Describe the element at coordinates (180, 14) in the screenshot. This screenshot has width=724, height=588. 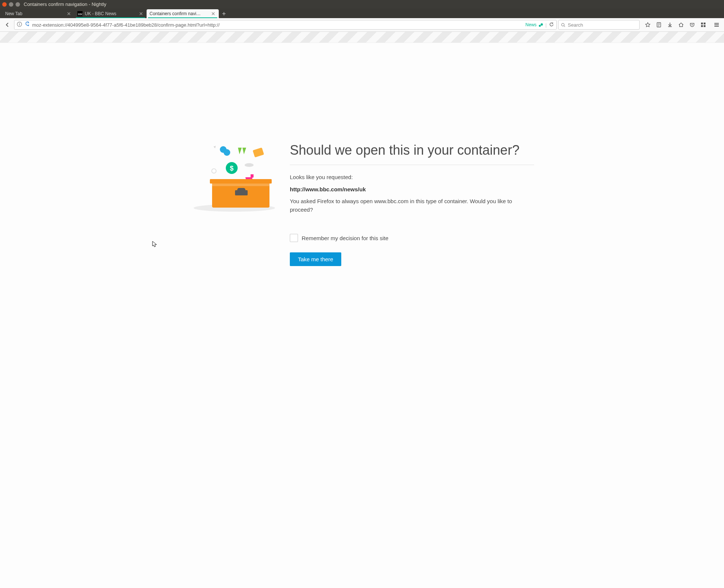
I see `tab-label: Containers confirm navi…` at that location.